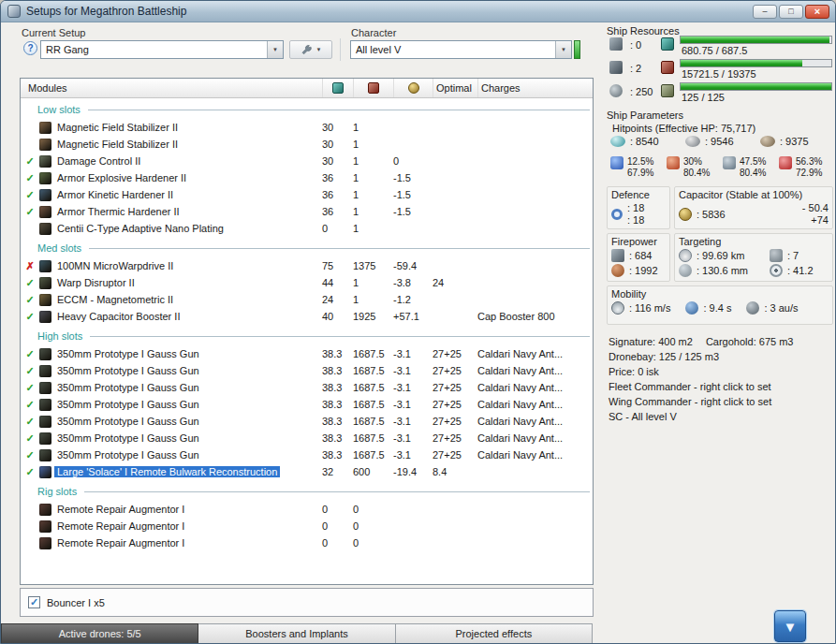 Image resolution: width=836 pixels, height=644 pixels. I want to click on module-cpu: 36, so click(337, 212).